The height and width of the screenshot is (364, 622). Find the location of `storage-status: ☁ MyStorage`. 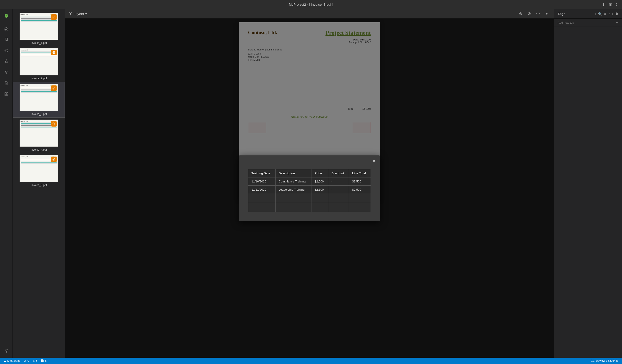

storage-status: ☁ MyStorage is located at coordinates (12, 361).